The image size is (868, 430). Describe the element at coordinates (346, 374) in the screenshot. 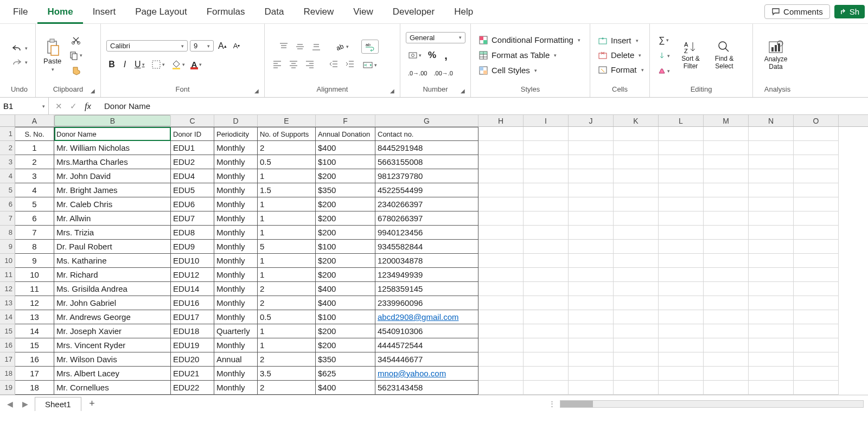

I see `cell: $625` at that location.